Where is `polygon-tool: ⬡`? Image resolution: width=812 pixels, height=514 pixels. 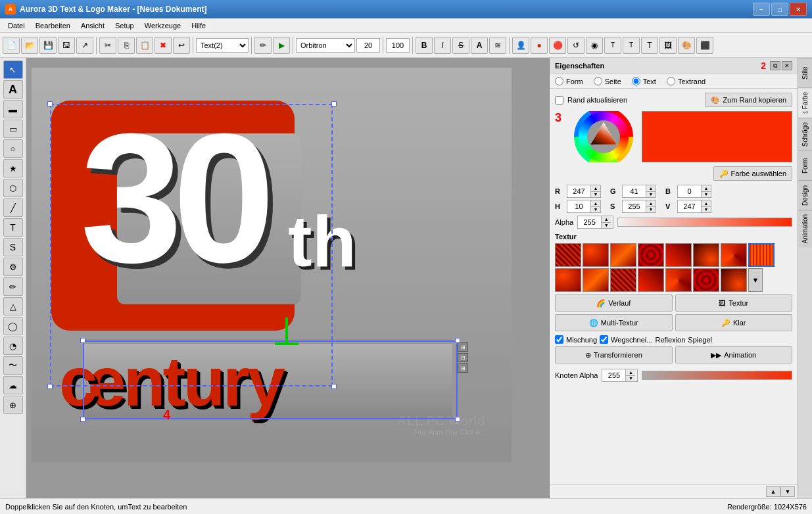
polygon-tool: ⬡ is located at coordinates (13, 188).